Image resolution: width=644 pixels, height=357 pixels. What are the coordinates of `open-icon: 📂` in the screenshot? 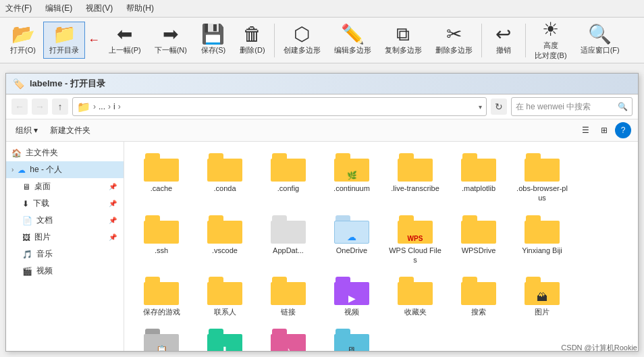 It's located at (23, 34).